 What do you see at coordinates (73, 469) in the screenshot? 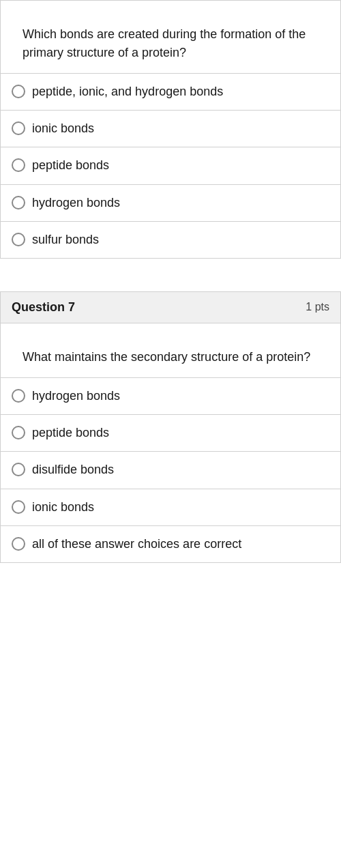
I see `question7-option-c-label: disulfide bonds` at bounding box center [73, 469].